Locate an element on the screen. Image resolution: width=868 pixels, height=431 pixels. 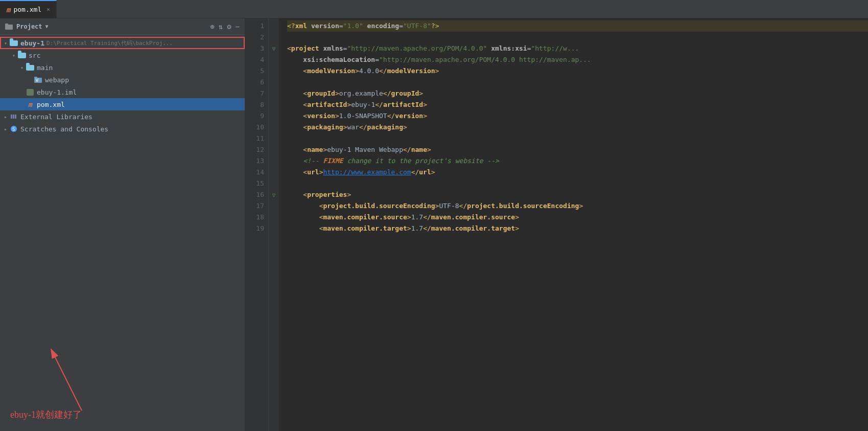
src-label: src is located at coordinates (35, 55).